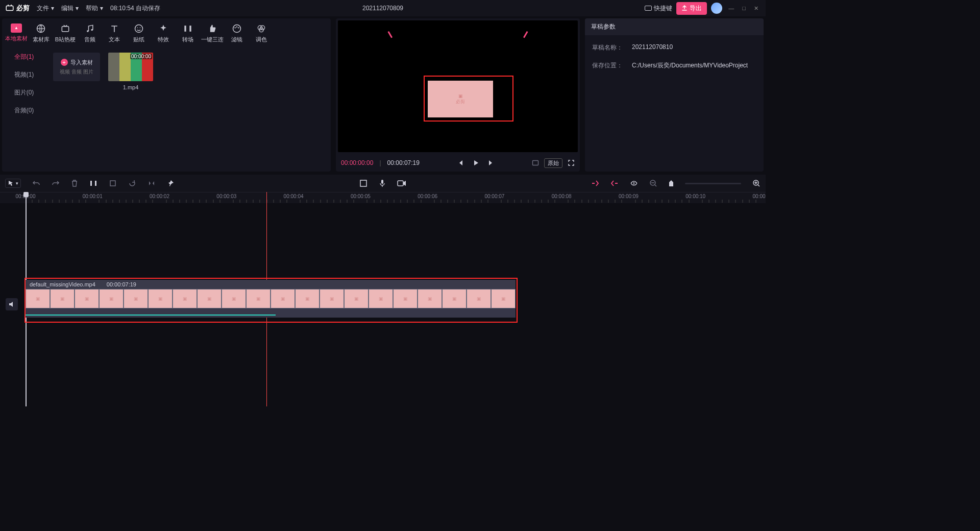 The height and width of the screenshot is (531, 980). I want to click on import-media-button: + 导入素材 视频 音频 图片, so click(77, 67).